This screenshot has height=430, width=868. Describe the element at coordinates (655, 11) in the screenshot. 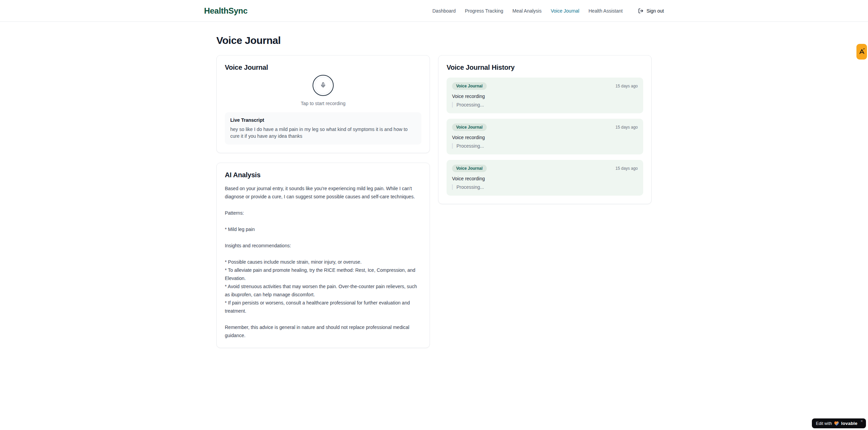

I see `sign-out-label: Sign out` at that location.